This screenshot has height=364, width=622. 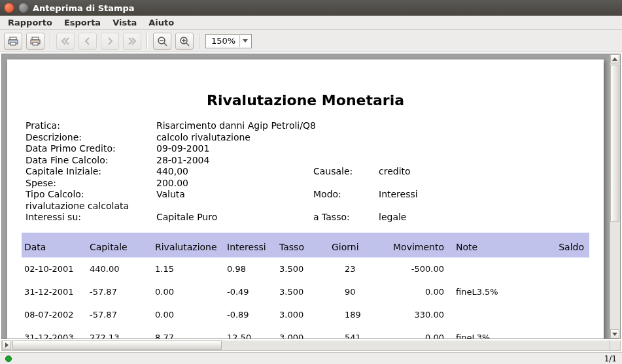 What do you see at coordinates (317, 126) in the screenshot?
I see `meta-value: Risarcimento danni Agip Petroli/Q8` at bounding box center [317, 126].